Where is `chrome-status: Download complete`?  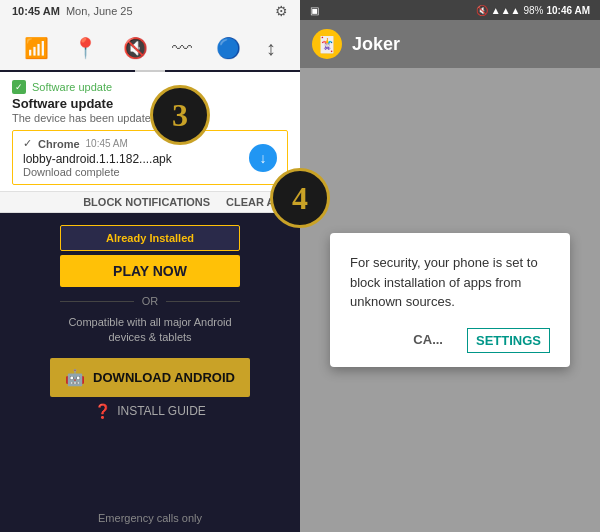 chrome-status: Download complete is located at coordinates (98, 172).